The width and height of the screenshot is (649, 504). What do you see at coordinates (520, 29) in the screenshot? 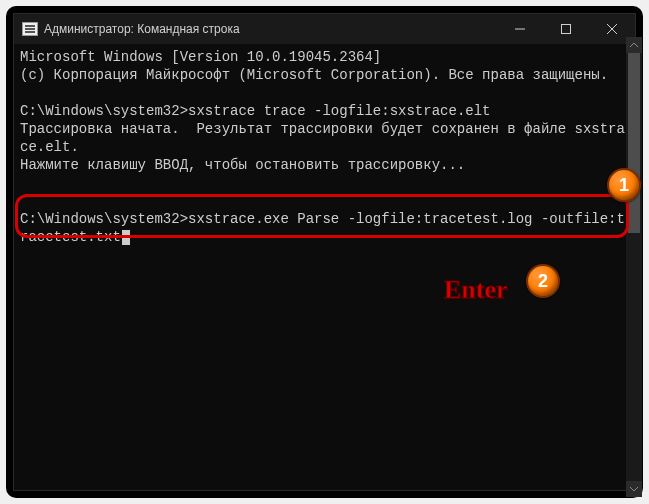
I see `minimize-button` at bounding box center [520, 29].